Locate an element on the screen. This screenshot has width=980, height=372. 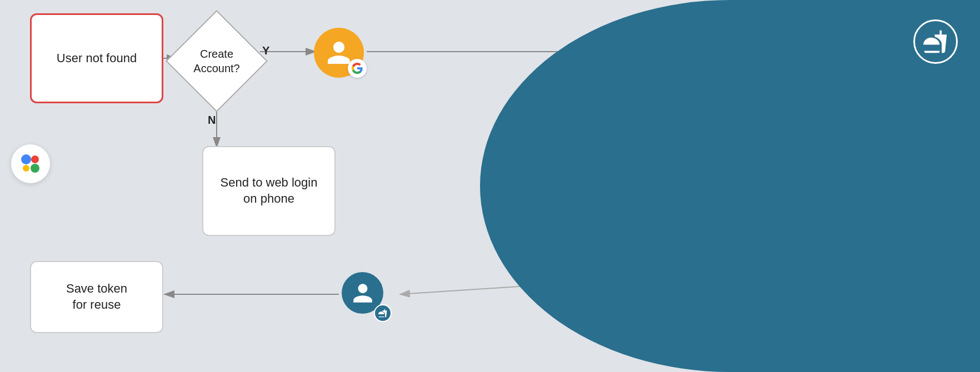
save-token-label: Save tokenfor reuse is located at coordinates (97, 296).